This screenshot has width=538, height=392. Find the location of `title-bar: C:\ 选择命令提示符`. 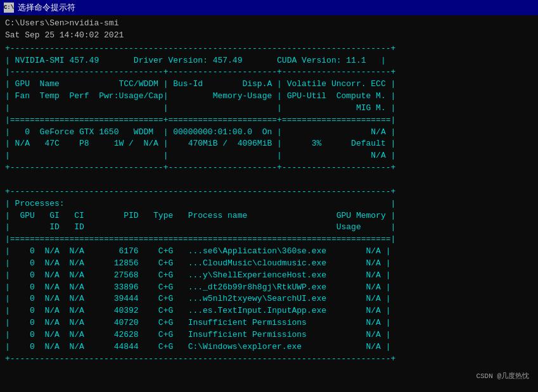

title-bar: C:\ 选择命令提示符 is located at coordinates (269, 8).